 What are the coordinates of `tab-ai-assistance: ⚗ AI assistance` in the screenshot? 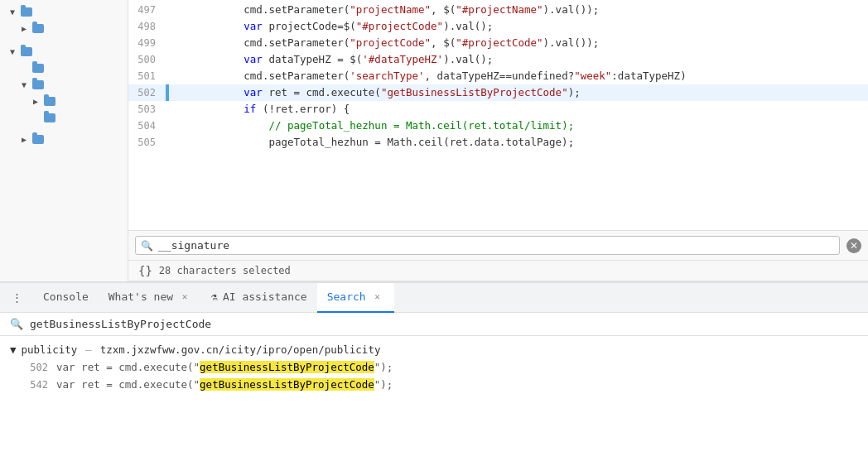 It's located at (259, 298).